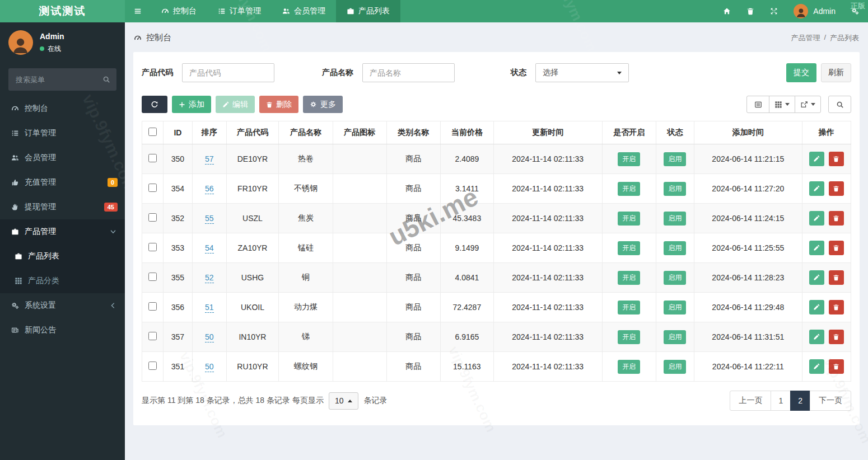 The width and height of the screenshot is (868, 460). What do you see at coordinates (413, 133) in the screenshot?
I see `column-header: 类别名称` at bounding box center [413, 133].